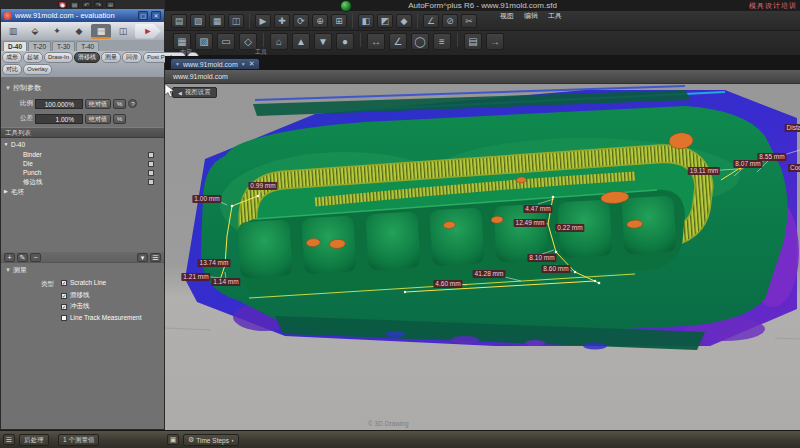  Describe the element at coordinates (156, 258) in the screenshot. I see `list-options-icon: ☰` at that location.